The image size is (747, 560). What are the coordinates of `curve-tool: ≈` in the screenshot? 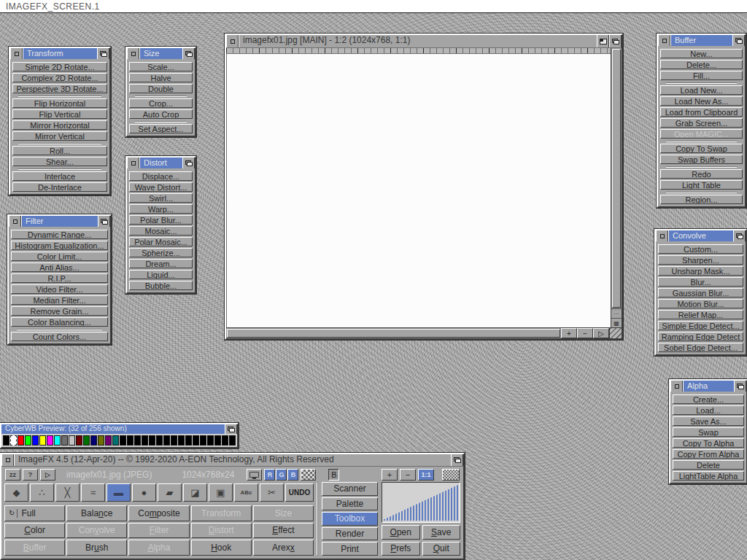 It's located at (93, 493).